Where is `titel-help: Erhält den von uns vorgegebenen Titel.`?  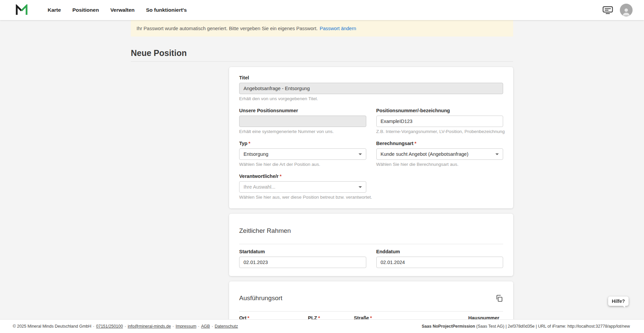 titel-help: Erhält den von uns vorgegebenen Titel. is located at coordinates (371, 98).